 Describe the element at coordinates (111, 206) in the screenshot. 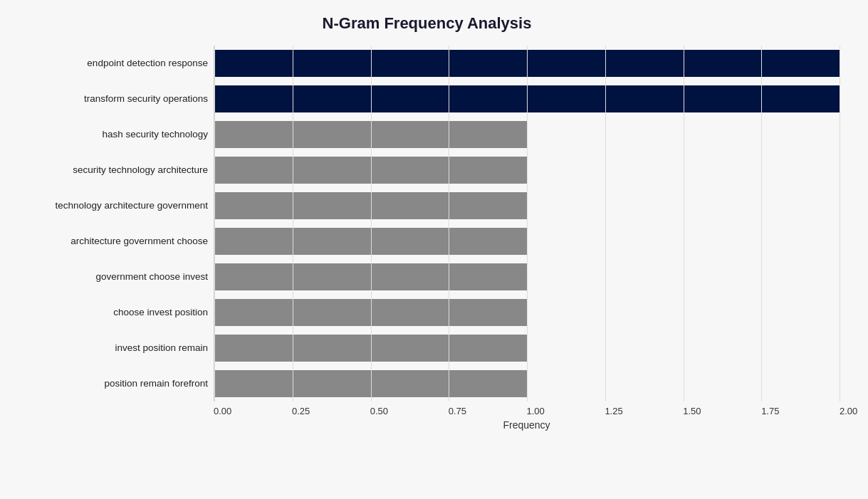

I see `y-label: technology architecture government` at that location.